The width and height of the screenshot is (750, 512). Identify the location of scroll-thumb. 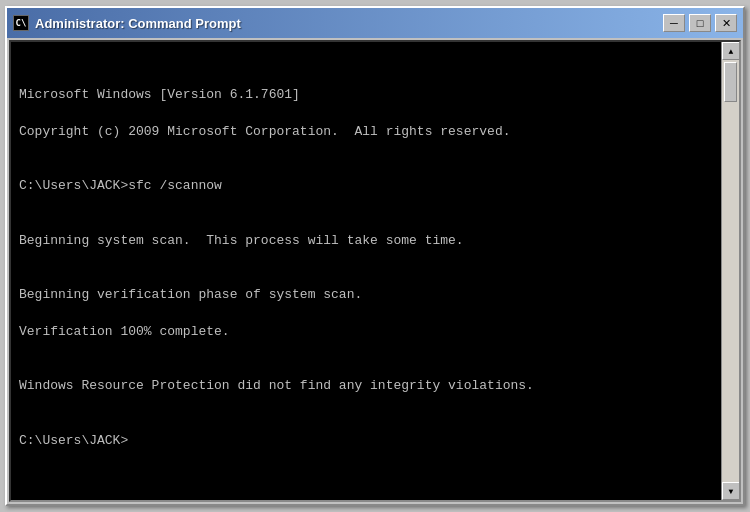
(730, 82).